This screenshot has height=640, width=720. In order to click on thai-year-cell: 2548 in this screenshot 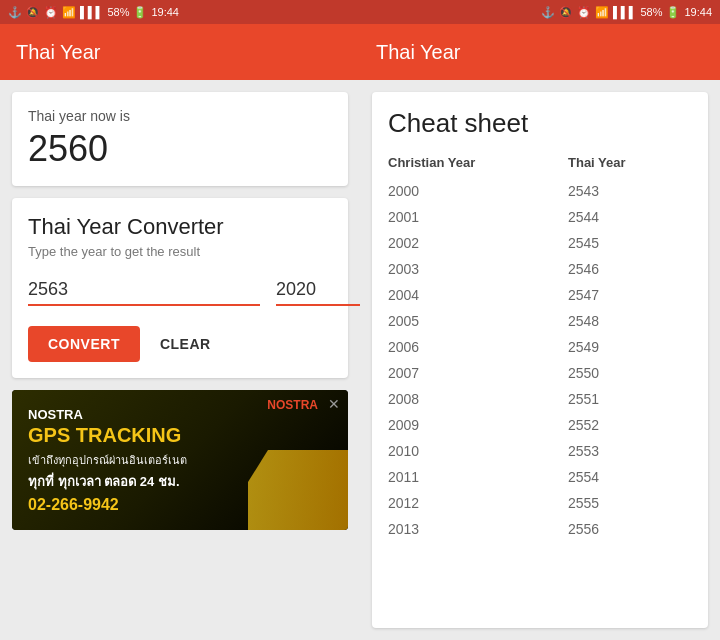, I will do `click(630, 321)`.